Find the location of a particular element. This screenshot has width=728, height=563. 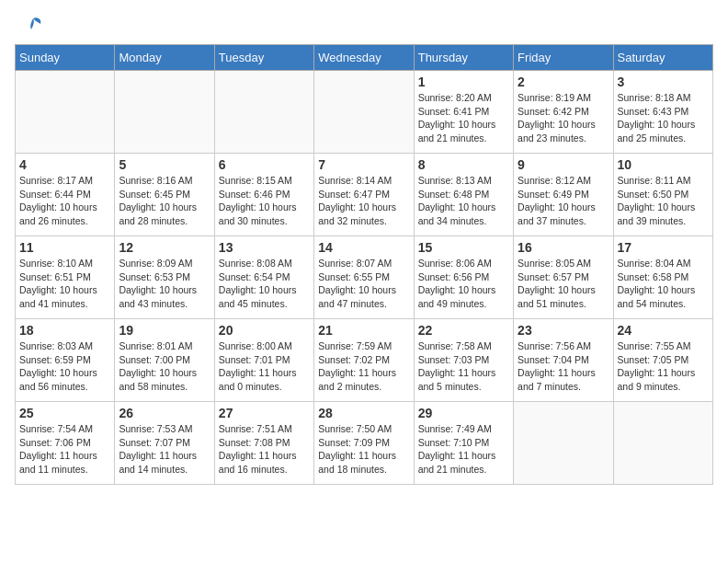

day-number: 6 is located at coordinates (265, 165).